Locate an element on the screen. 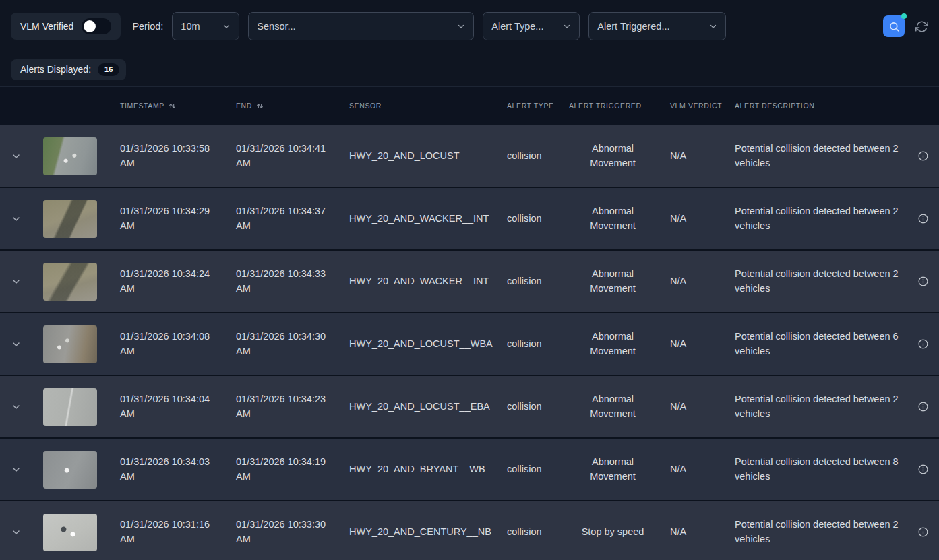 The image size is (939, 560). column-header-timestamp: Timestamp is located at coordinates (178, 106).